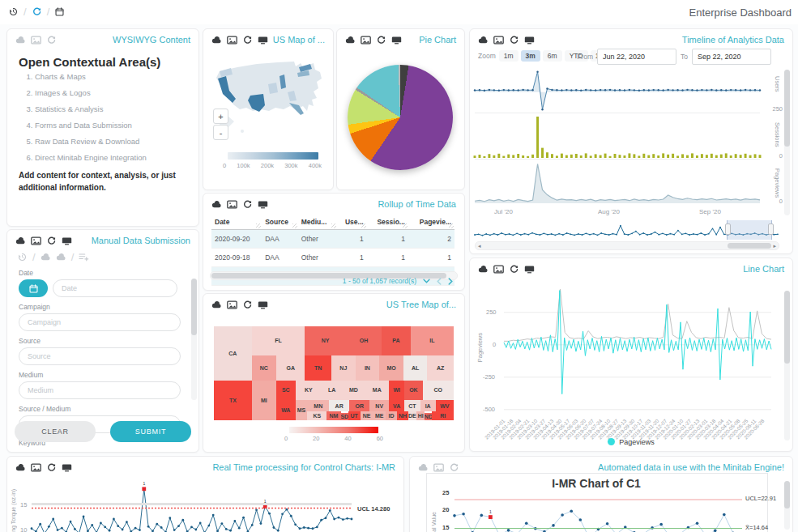 This screenshot has height=532, width=798. What do you see at coordinates (352, 222) in the screenshot?
I see `column-header: Use...` at bounding box center [352, 222].